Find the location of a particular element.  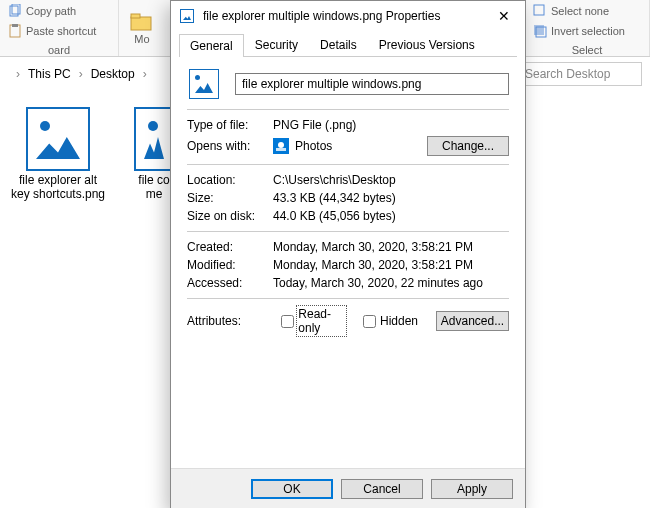

accessed-label: Accessed: is located at coordinates (230, 283).